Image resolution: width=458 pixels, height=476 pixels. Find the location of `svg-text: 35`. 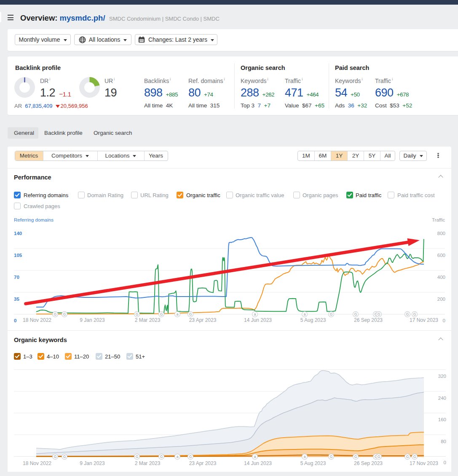

svg-text: 35 is located at coordinates (17, 299).